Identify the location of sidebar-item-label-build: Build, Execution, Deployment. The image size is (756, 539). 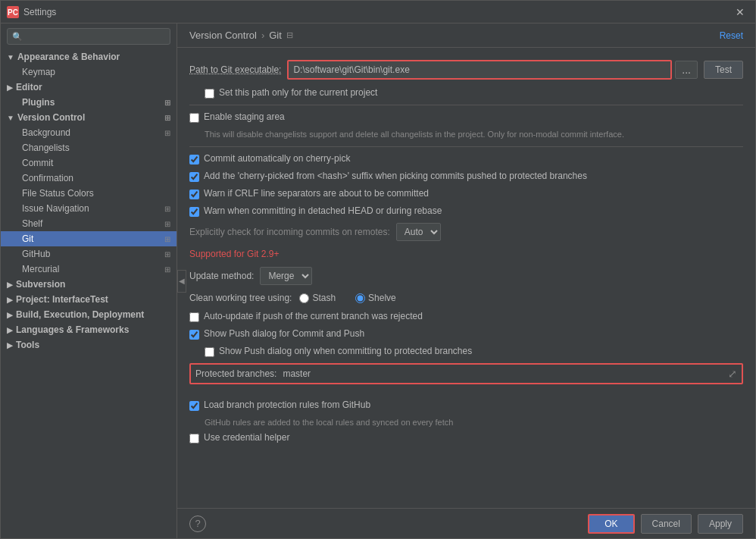
(80, 315).